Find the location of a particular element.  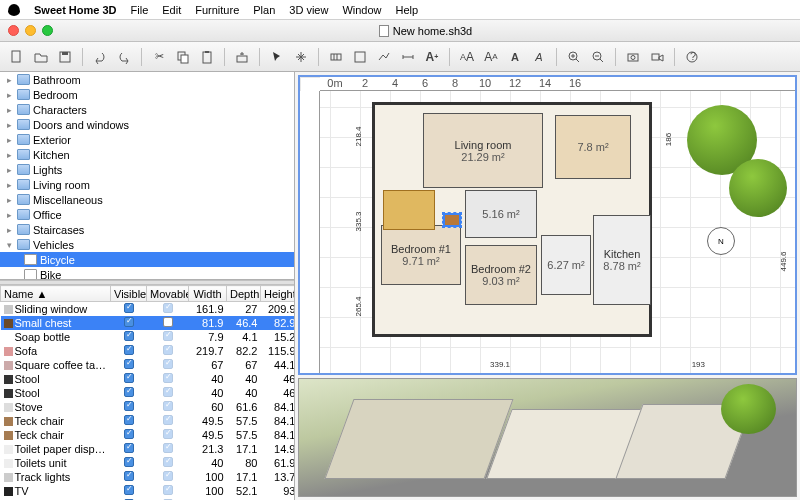

table-row: TV10052.193 is located at coordinates (148, 491).